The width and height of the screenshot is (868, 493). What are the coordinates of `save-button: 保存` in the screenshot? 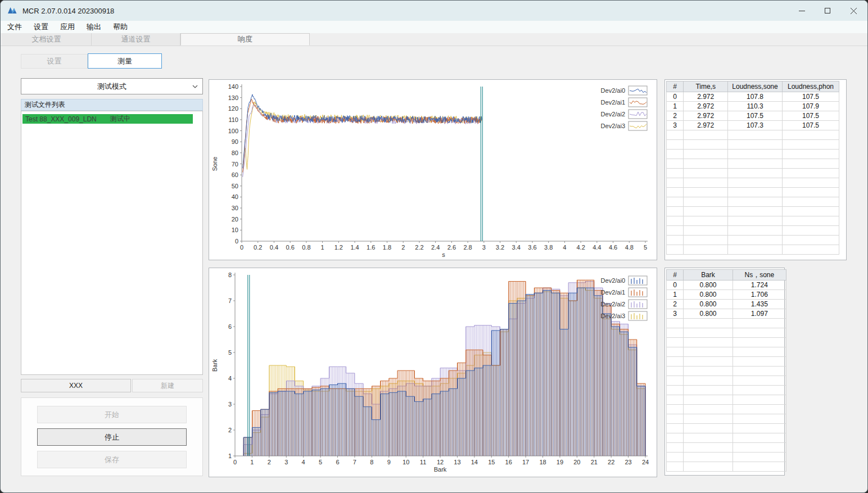 It's located at (112, 460).